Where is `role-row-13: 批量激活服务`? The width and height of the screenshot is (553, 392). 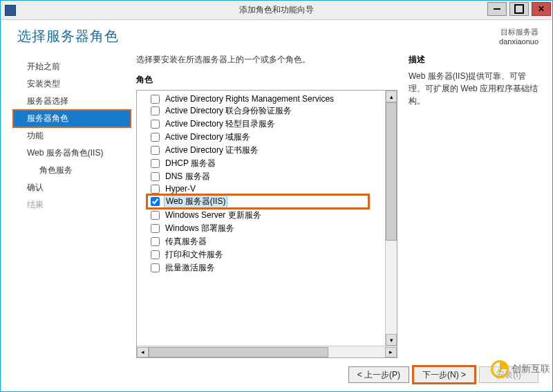
role-row-13: 批量激活服务 is located at coordinates (267, 268).